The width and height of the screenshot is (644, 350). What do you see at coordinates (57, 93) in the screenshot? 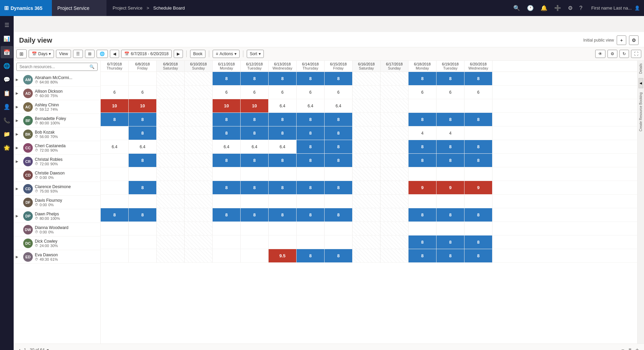
I see `resource-row: ▶ AD Allison Dickson ⏱ 60:00 75%` at bounding box center [57, 93].